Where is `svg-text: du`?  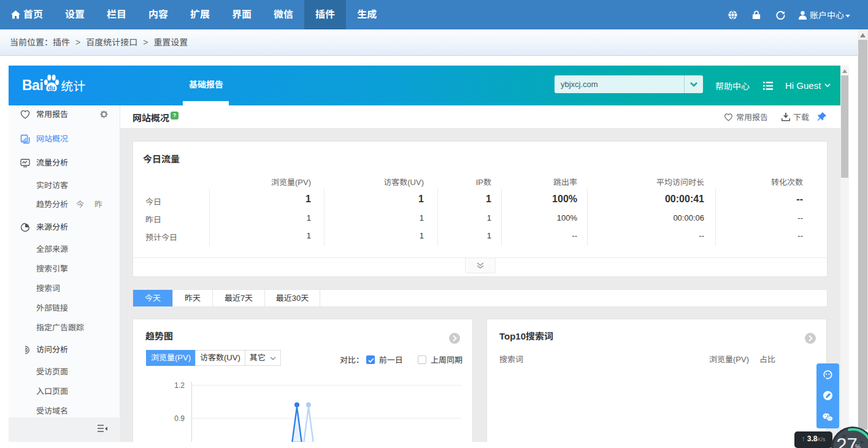 svg-text: du is located at coordinates (52, 88).